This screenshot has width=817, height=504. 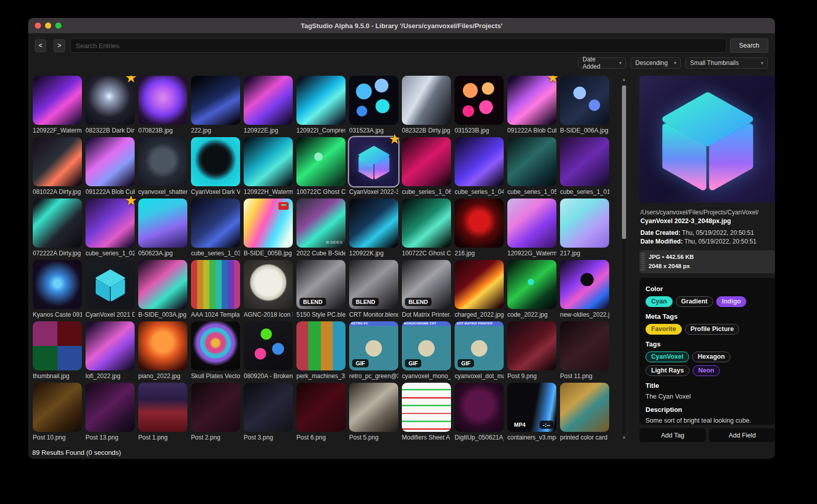 I want to click on grid-item: Post 6.png, so click(x=321, y=412).